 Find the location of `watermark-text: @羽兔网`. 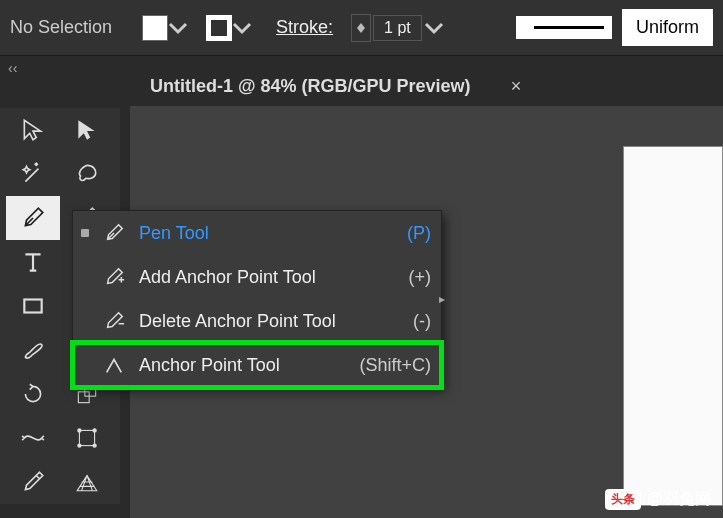

watermark-text: @羽兔网 is located at coordinates (679, 500).